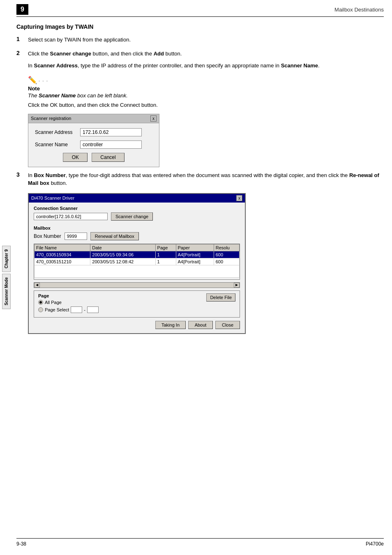 The width and height of the screenshot is (392, 555). What do you see at coordinates (70, 53) in the screenshot?
I see `step-2-scanner-change: Scanner change` at bounding box center [70, 53].